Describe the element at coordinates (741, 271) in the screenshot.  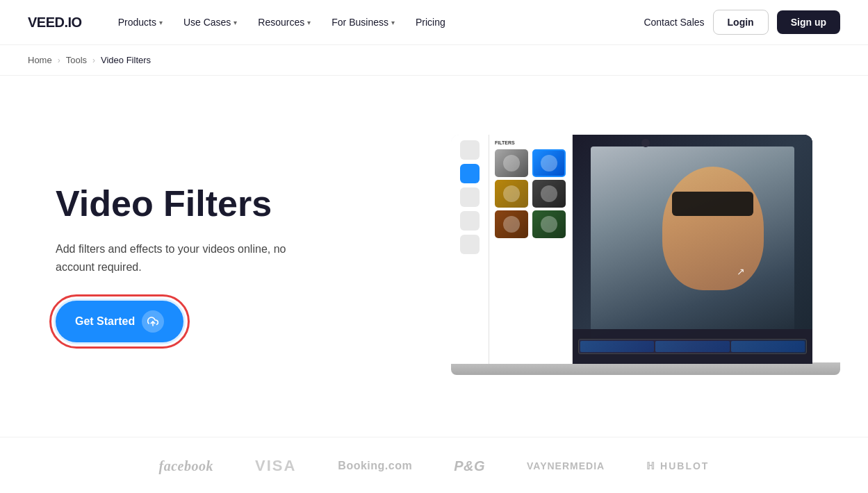
I see `cursor-icon: ↗` at that location.